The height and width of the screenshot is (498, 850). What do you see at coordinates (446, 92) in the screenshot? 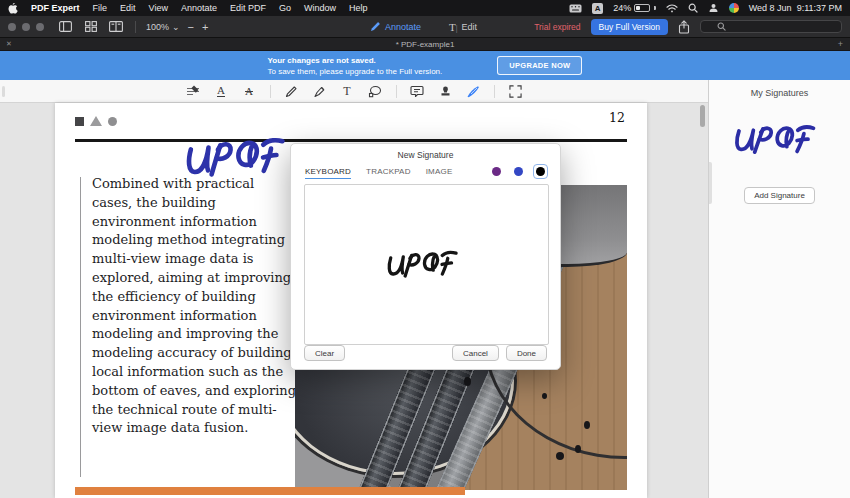
I see `stamp-icon` at bounding box center [446, 92].